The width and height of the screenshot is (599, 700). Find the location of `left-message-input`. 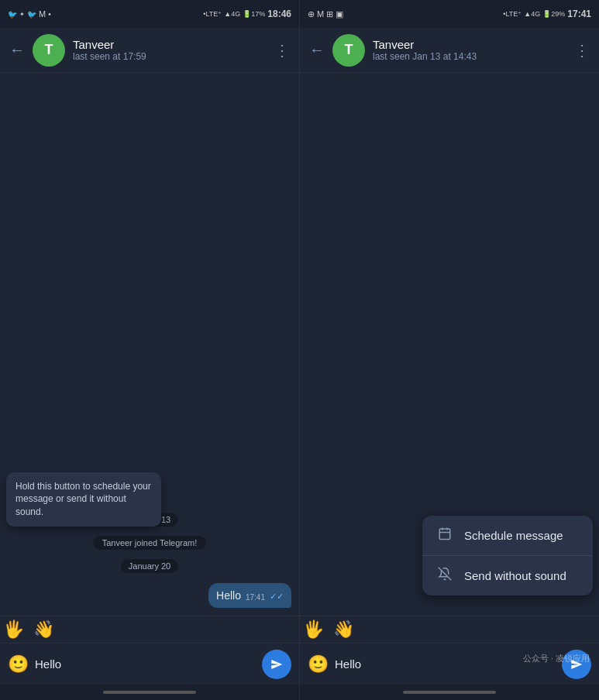

left-message-input is located at coordinates (146, 664).